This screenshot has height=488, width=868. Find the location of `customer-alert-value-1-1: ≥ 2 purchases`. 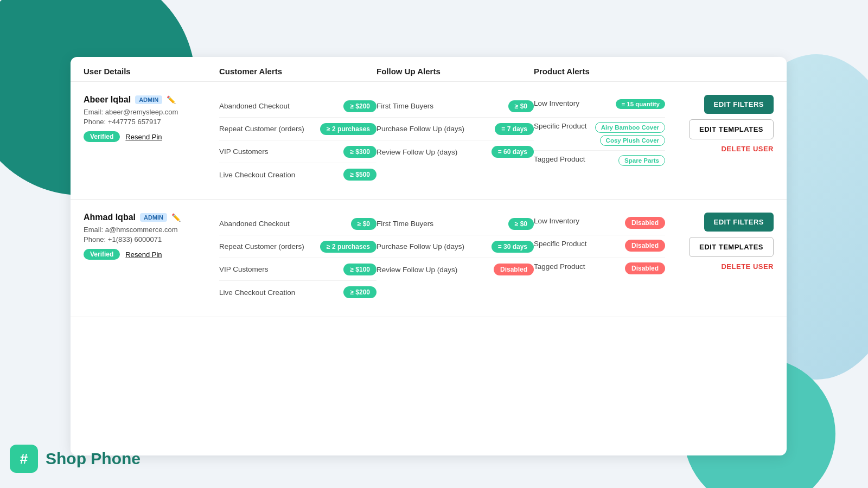

customer-alert-value-1-1: ≥ 2 purchases is located at coordinates (348, 247).